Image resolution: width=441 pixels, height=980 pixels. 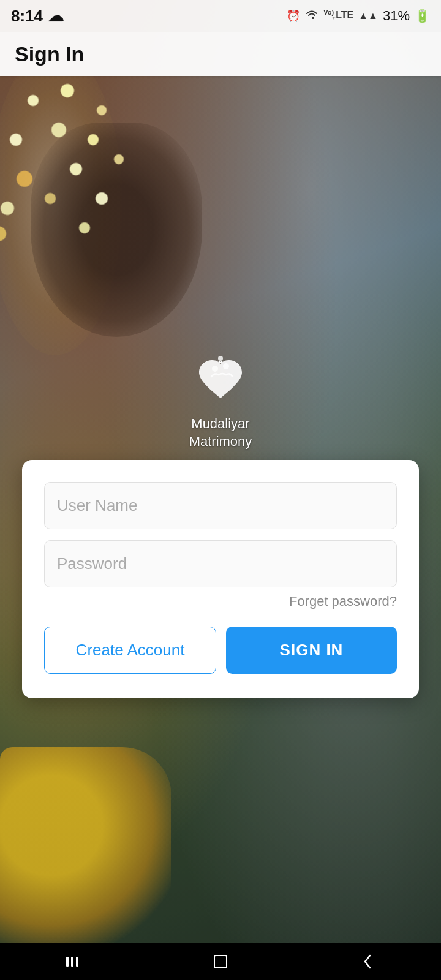 I want to click on forgot-password-row: Forget password?, so click(x=221, y=601).